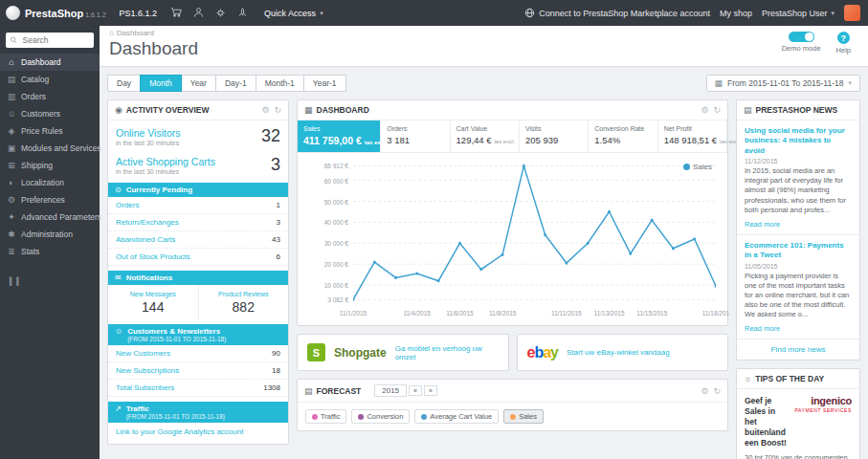  I want to click on news-article-link: Ecommerce 101: Payments in a Tweet, so click(798, 251).